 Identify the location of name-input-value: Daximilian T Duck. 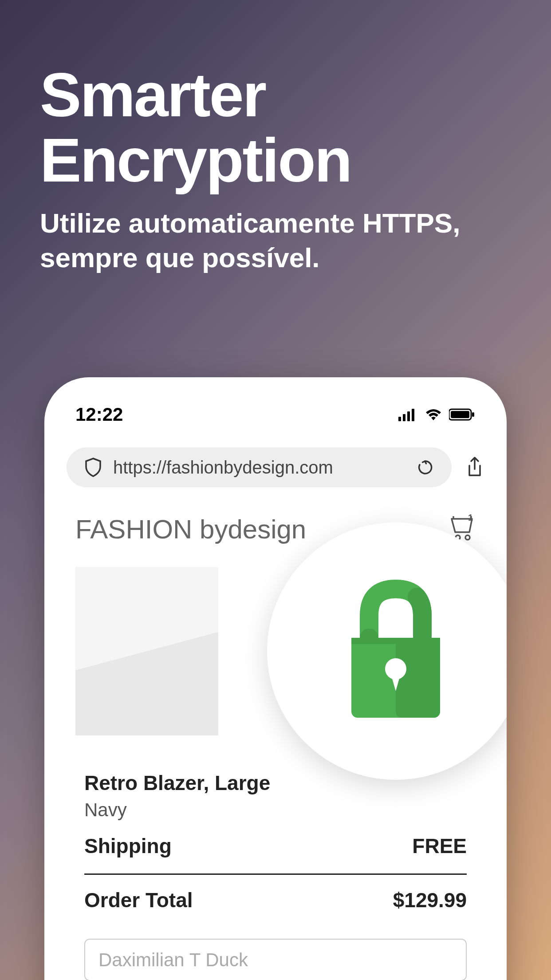
(173, 960).